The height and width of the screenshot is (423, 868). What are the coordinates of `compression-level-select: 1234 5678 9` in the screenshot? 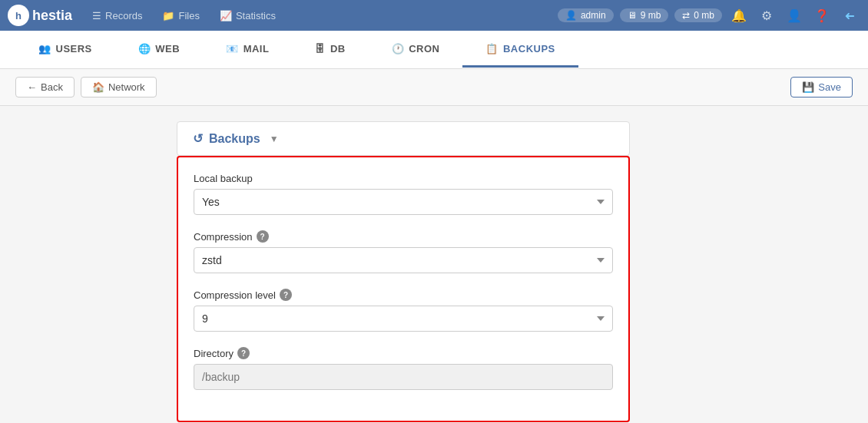 It's located at (403, 319).